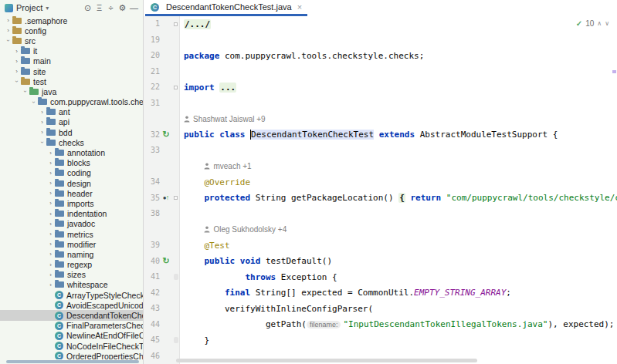 The image size is (617, 364). I want to click on tree-item-design: ›design, so click(71, 184).